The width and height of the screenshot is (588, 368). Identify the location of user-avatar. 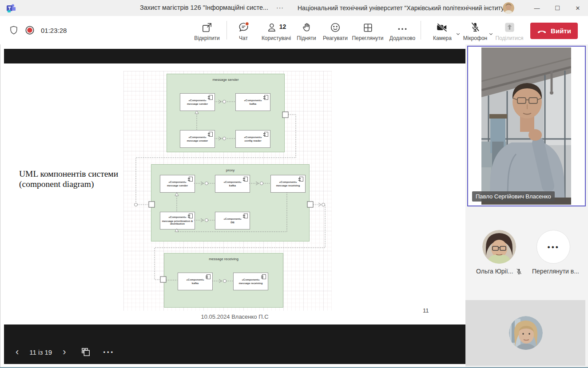
(509, 8).